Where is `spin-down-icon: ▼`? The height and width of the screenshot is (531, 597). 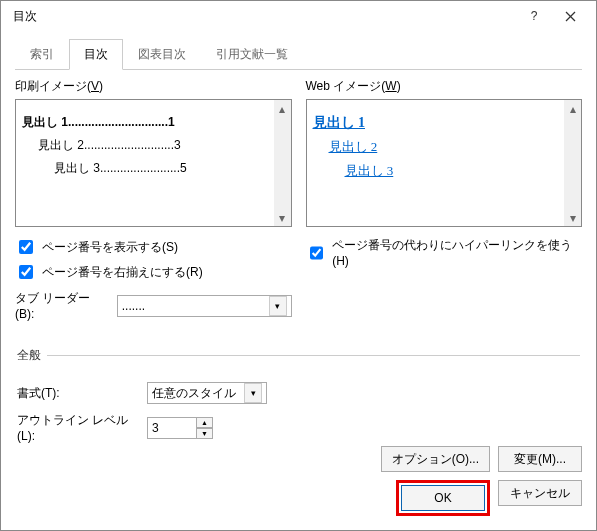 spin-down-icon: ▼ is located at coordinates (205, 434).